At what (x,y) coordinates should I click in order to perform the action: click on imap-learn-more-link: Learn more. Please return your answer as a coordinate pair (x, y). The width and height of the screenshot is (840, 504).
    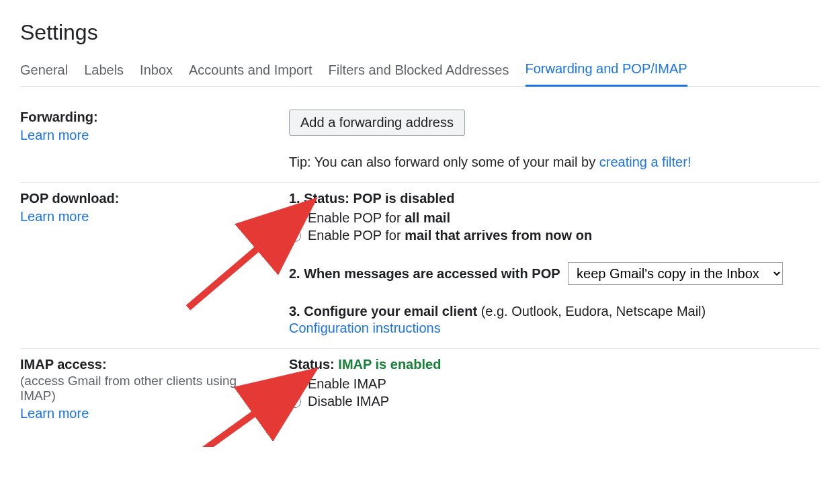
    Looking at the image, I should click on (148, 414).